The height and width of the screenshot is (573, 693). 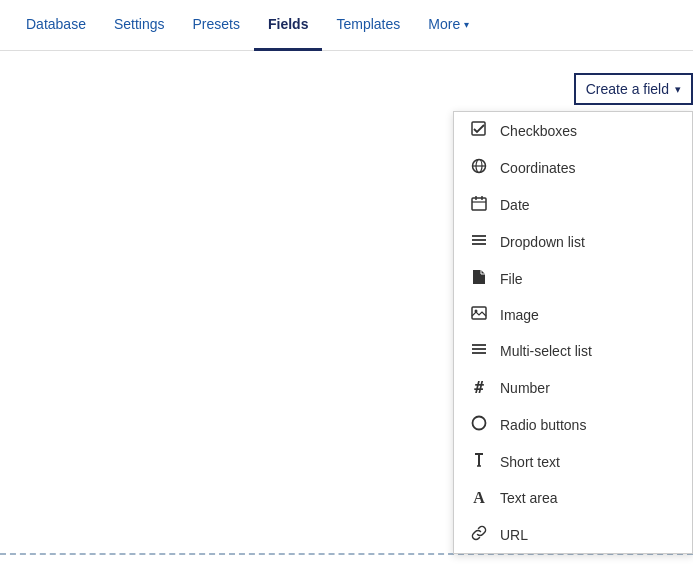 I want to click on image-label: Image, so click(x=520, y=315).